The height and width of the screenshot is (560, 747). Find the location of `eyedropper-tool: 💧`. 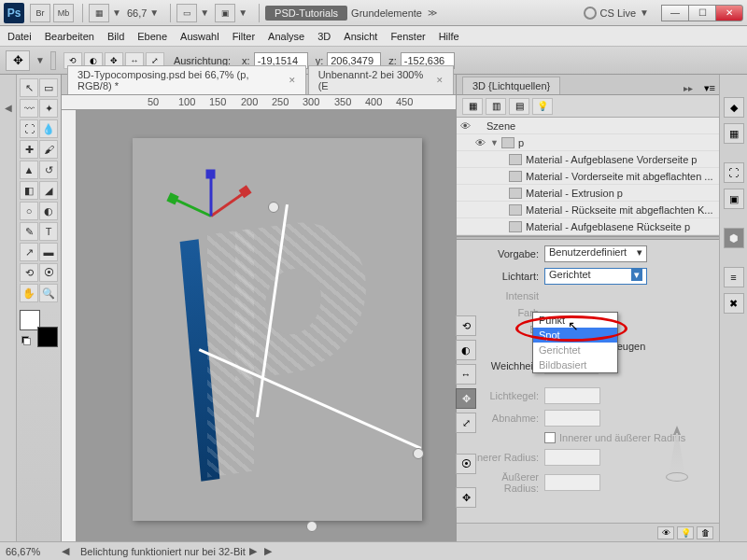

eyedropper-tool: 💧 is located at coordinates (49, 129).